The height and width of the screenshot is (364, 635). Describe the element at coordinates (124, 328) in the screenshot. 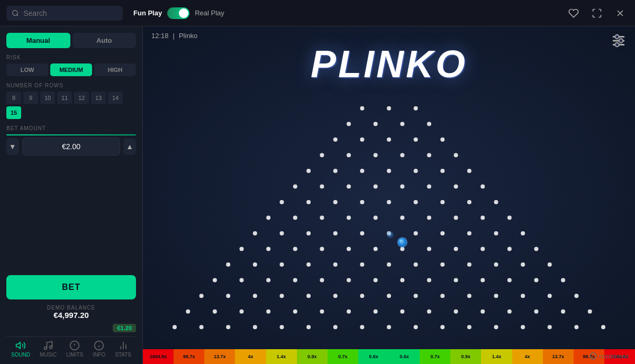

I see `win-badge: €1.20` at that location.